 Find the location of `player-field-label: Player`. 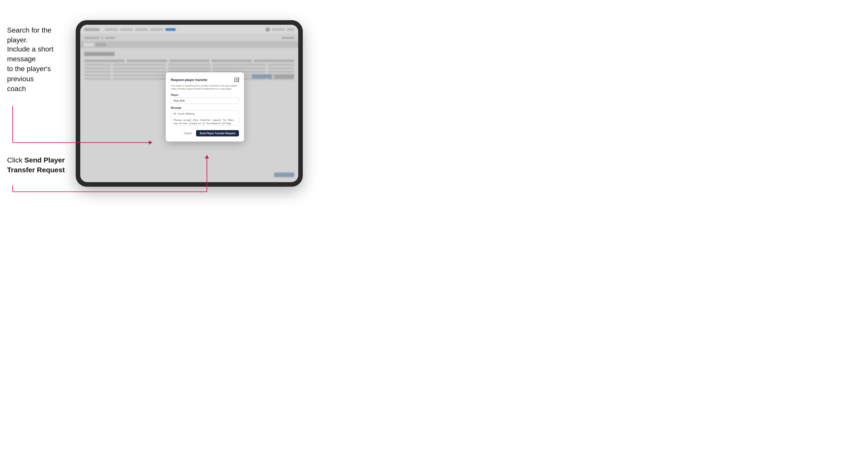

player-field-label: Player is located at coordinates (205, 95).